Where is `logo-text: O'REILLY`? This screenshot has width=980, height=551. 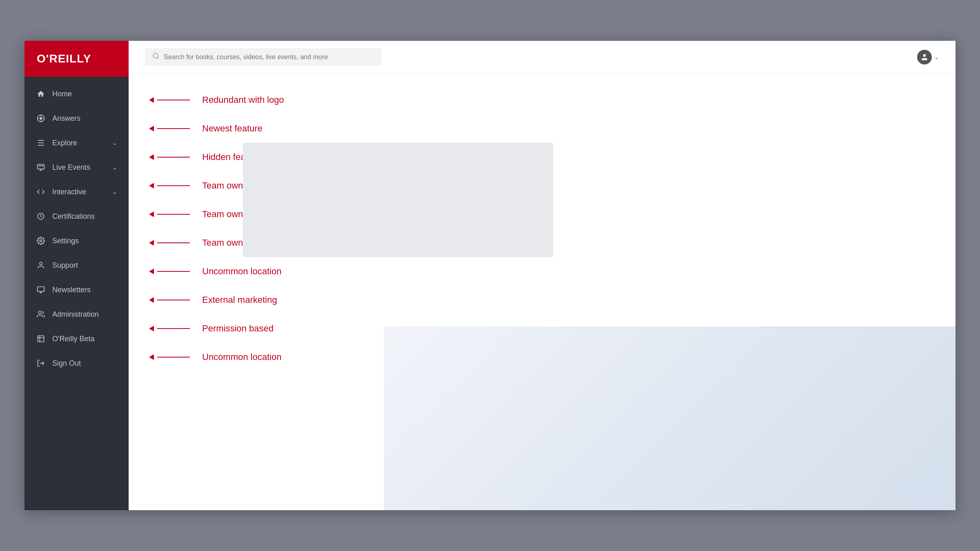
logo-text: O'REILLY is located at coordinates (64, 59).